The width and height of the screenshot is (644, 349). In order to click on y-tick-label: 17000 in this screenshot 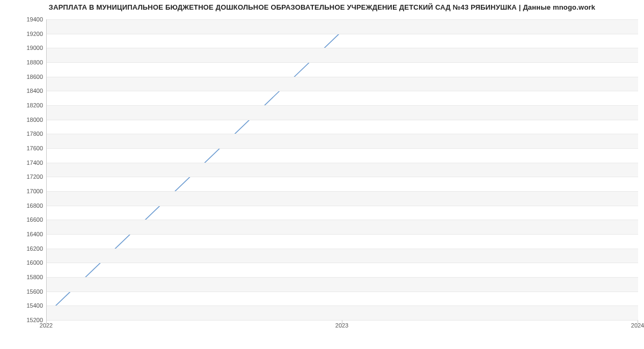, I will do `click(24, 191)`.